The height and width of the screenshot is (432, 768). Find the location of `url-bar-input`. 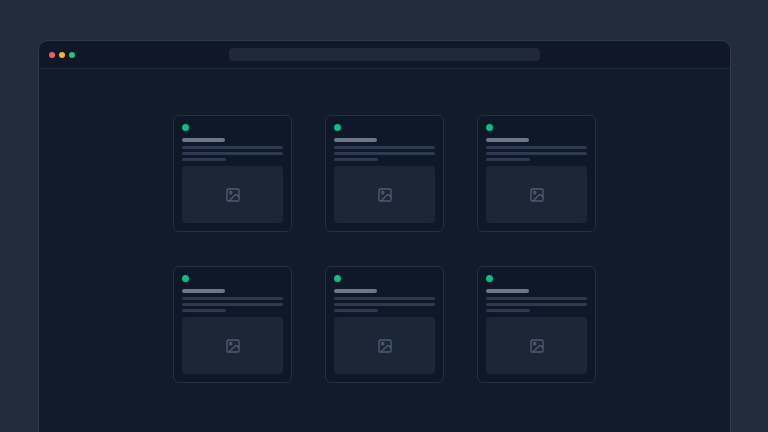

url-bar-input is located at coordinates (384, 54).